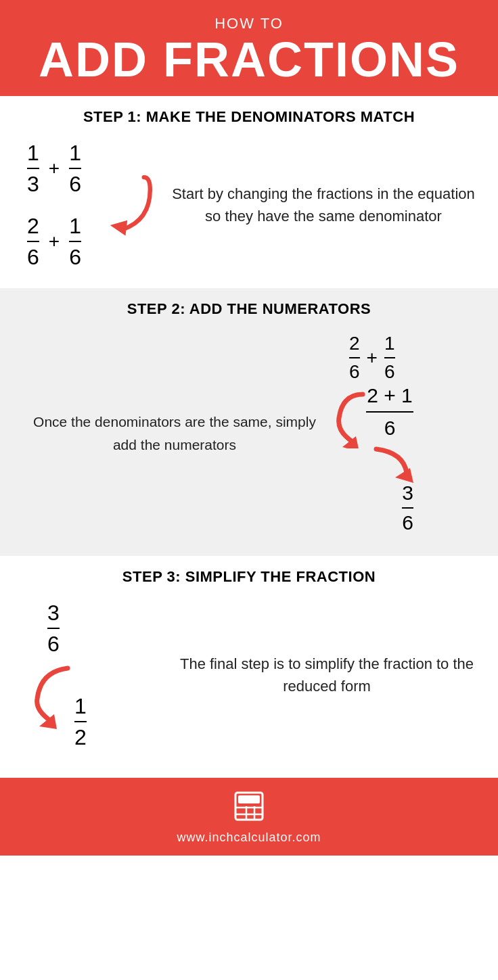 This screenshot has height=980, width=498. I want to click on step2-fraction2: 1 6, so click(390, 358).